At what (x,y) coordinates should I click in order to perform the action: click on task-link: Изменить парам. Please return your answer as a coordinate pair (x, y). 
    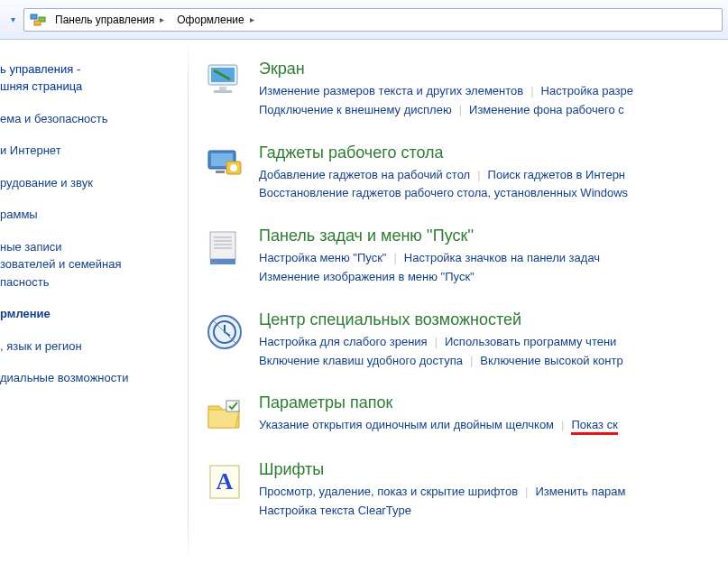
    Looking at the image, I should click on (580, 491).